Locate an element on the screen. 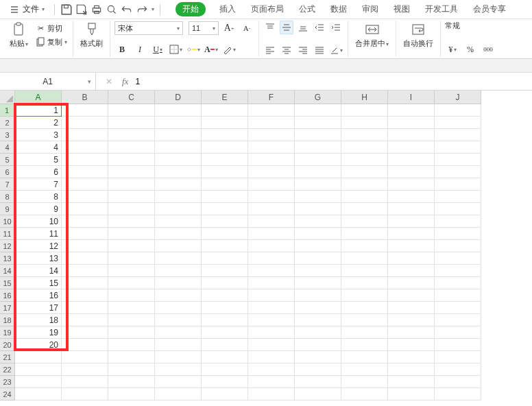 This screenshot has height=406, width=532. cell-J5 is located at coordinates (458, 160).